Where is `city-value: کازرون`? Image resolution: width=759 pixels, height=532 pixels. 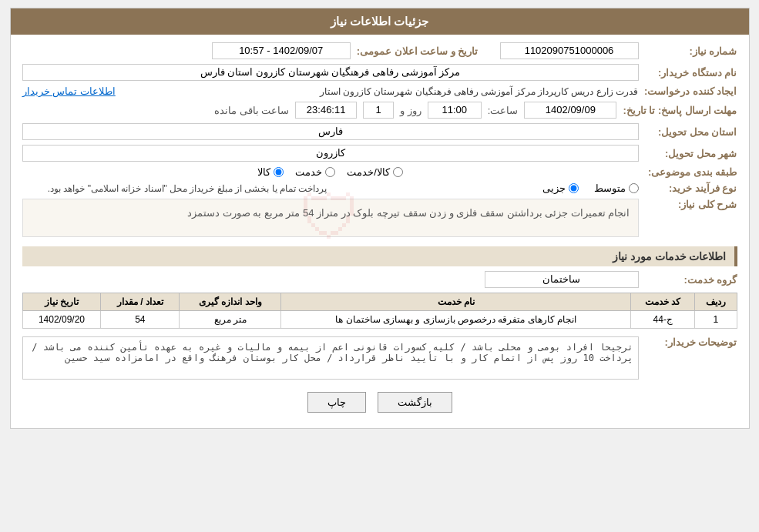 city-value: کازرون is located at coordinates (331, 153).